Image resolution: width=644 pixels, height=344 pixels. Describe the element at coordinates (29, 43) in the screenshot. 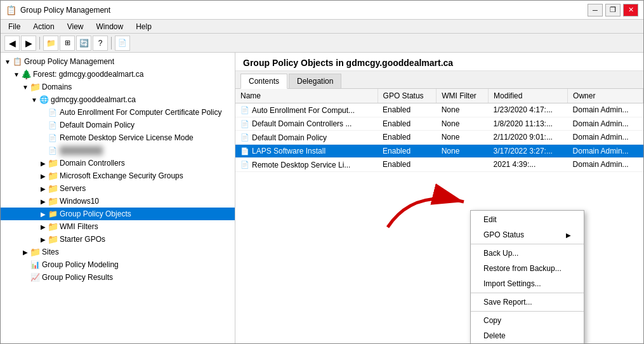

I see `forward-button: ▶` at that location.